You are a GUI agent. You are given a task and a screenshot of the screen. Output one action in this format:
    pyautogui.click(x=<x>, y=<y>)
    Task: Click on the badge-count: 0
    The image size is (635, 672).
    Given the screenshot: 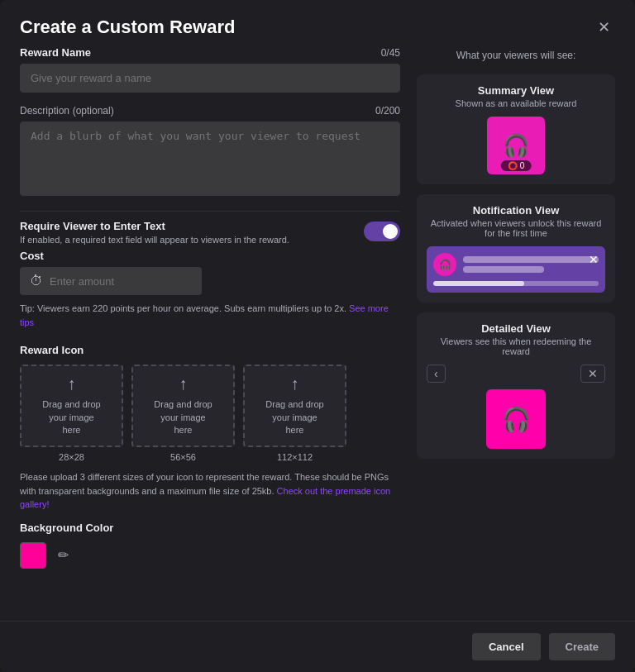 What is the action you would take?
    pyautogui.click(x=523, y=165)
    